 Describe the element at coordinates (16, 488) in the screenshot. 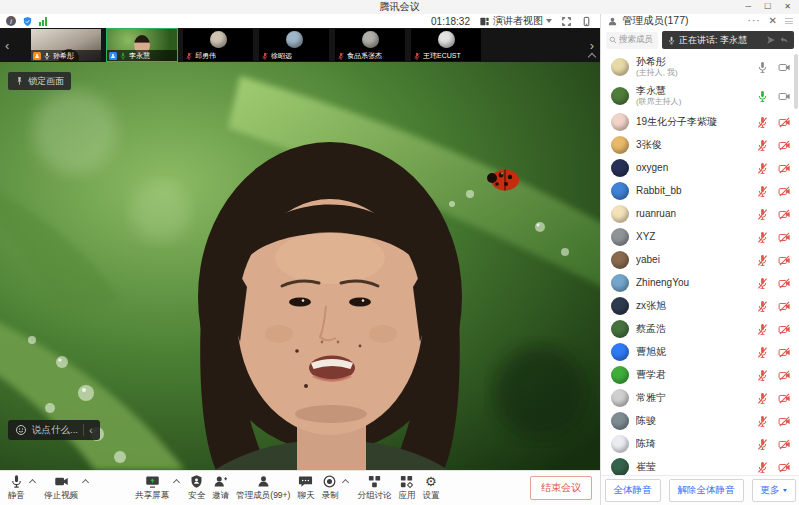

I see `mute-button: 静音` at that location.